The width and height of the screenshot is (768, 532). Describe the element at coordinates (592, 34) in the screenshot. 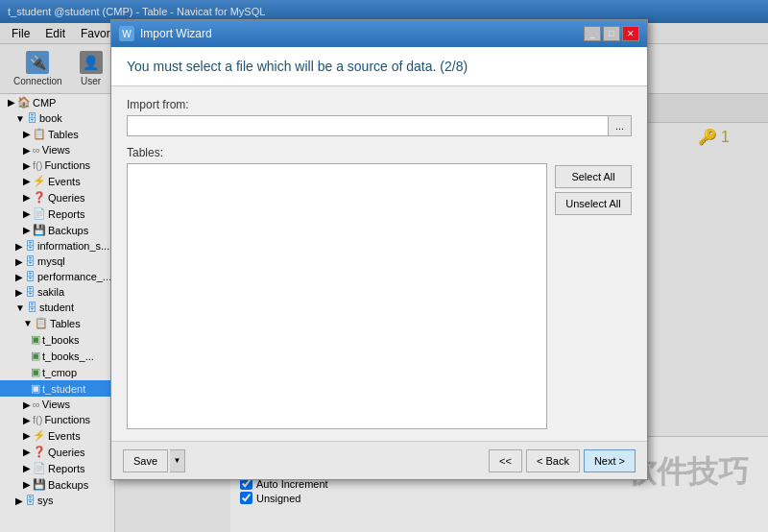

I see `minimize-button: _` at that location.